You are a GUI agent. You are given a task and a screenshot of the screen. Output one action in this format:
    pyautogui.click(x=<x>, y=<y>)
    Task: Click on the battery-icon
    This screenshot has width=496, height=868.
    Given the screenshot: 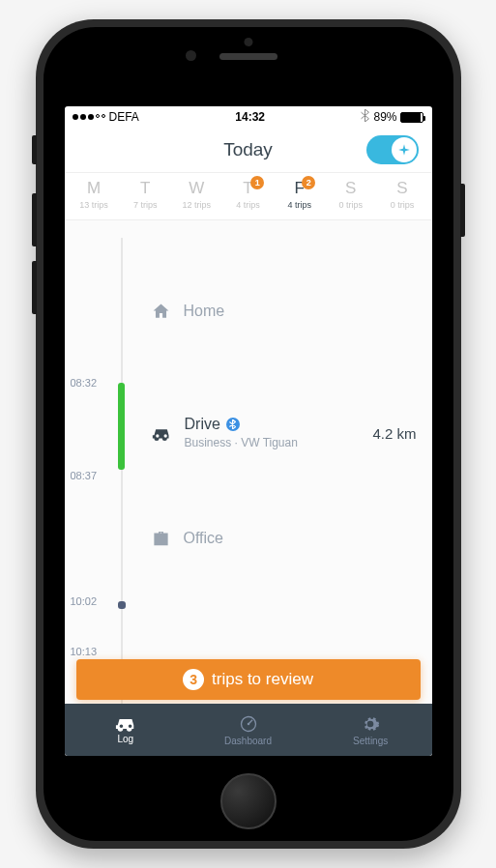 What is the action you would take?
    pyautogui.click(x=412, y=118)
    